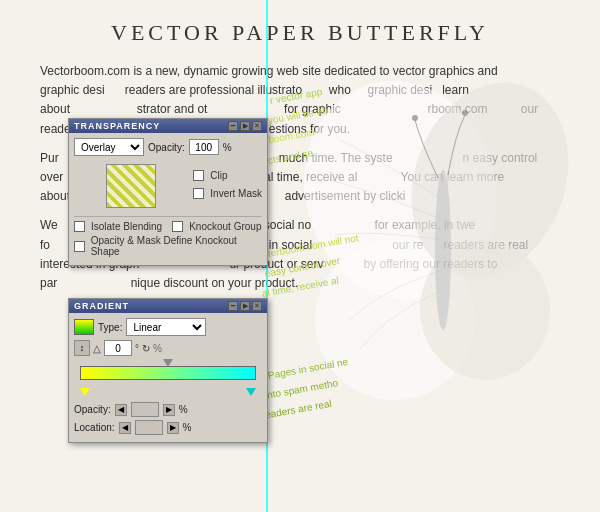 This screenshot has height=512, width=600. I want to click on location-down-btn: ◀, so click(125, 428).